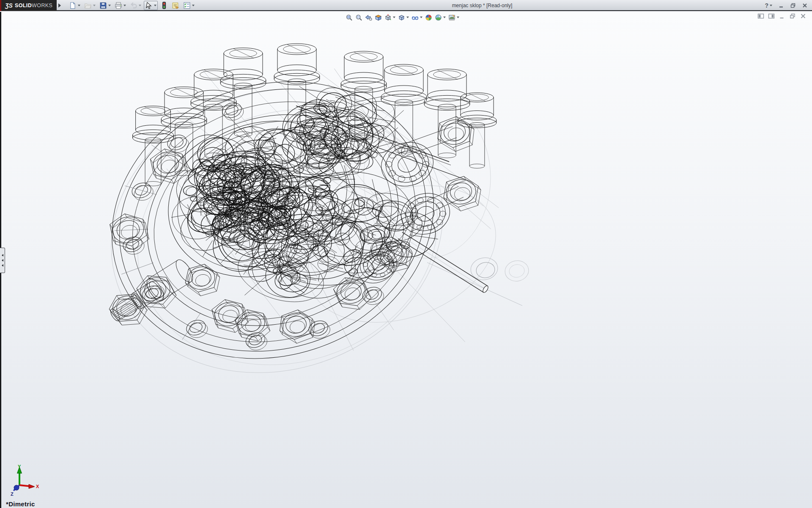 This screenshot has height=508, width=812. I want to click on solidworks-mark-icon: ƷS, so click(9, 6).